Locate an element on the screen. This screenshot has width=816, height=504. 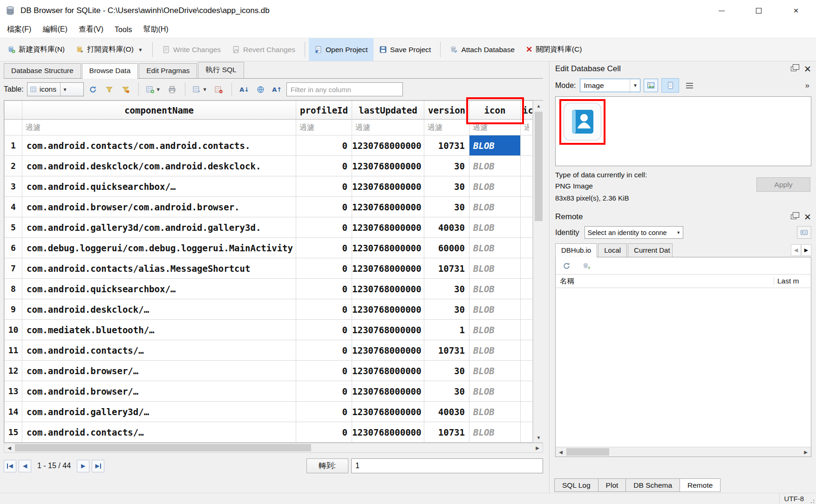
vertical-scrollbar: ▲ ▼ is located at coordinates (538, 272).